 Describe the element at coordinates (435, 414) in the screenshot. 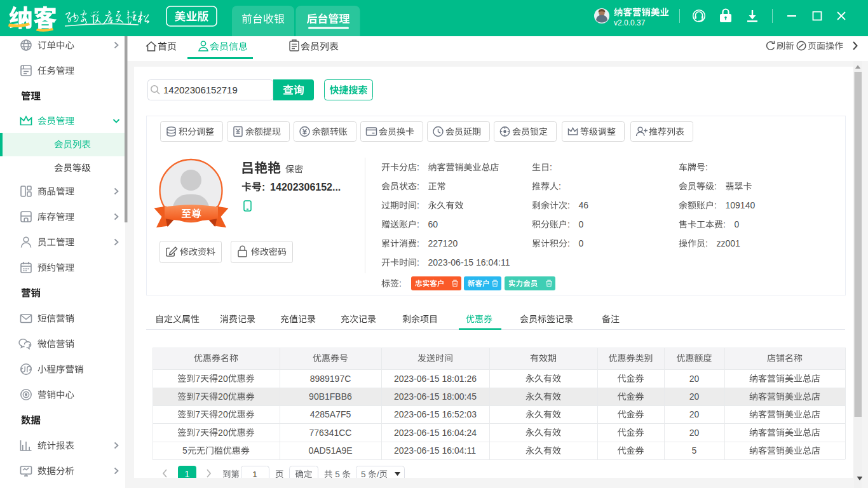

I see `svg-text: 2023-06-15 16:52:03` at that location.